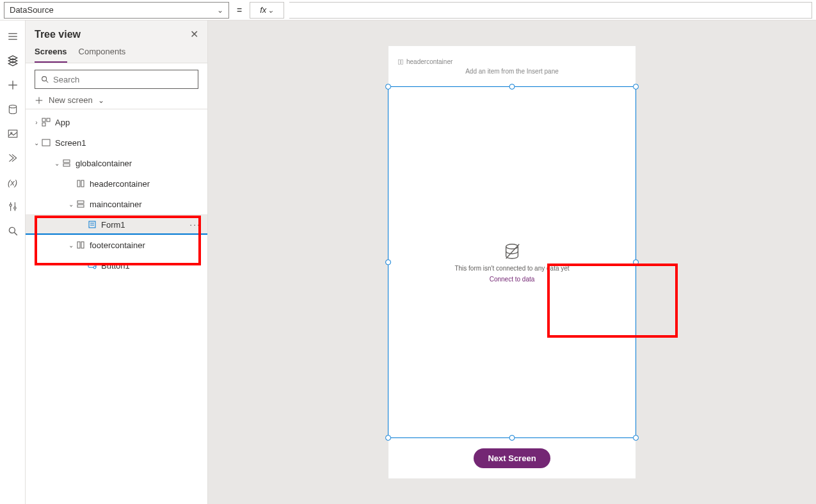  What do you see at coordinates (512, 72) in the screenshot?
I see `header-hint: Add an item from the Insert pane` at bounding box center [512, 72].